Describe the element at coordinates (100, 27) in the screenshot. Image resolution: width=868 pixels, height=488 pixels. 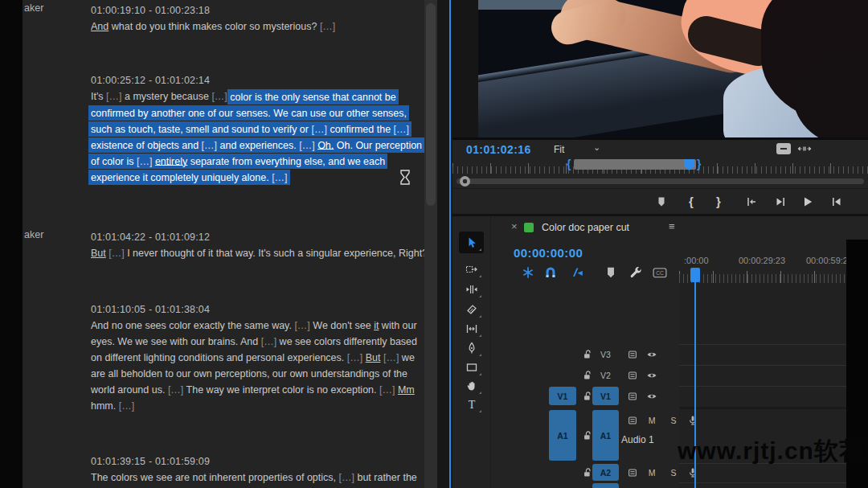
I see `transcript-word: And` at that location.